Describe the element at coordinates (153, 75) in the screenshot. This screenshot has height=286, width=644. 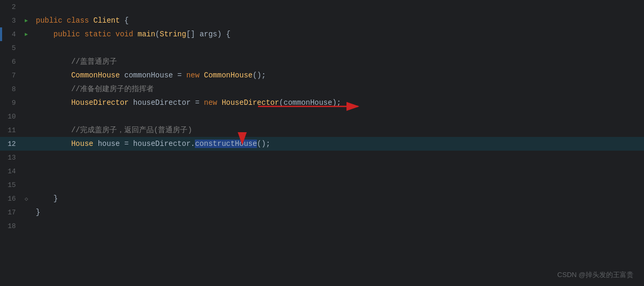
I see `var-commonhouse: commonHouse =` at that location.